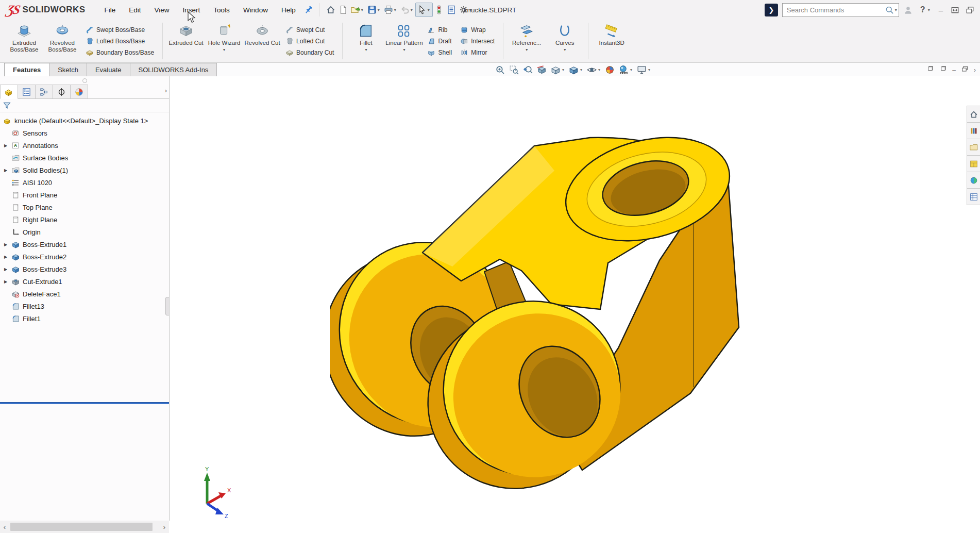  What do you see at coordinates (110, 10) in the screenshot?
I see `menu-file: File` at bounding box center [110, 10].